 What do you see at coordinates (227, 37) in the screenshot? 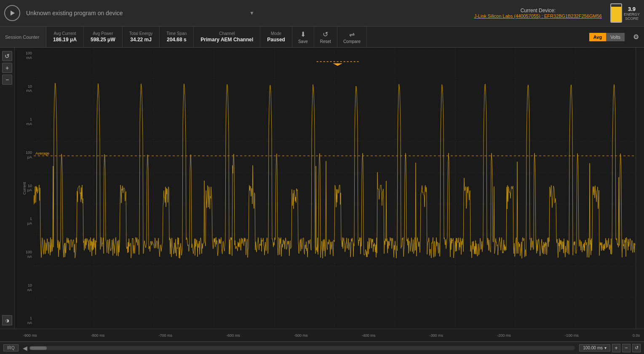
I see `channel-group: Channel Primary AEM Channel` at bounding box center [227, 37].